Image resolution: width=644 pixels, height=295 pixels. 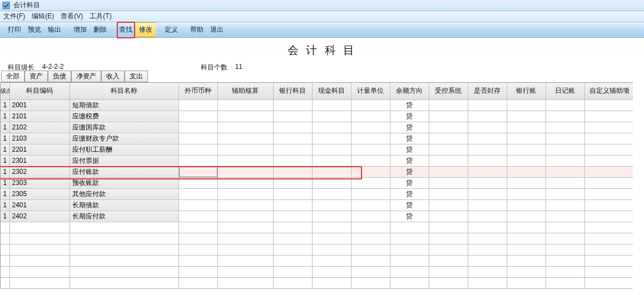 I want to click on cell-name: 应付票据, so click(x=124, y=161).